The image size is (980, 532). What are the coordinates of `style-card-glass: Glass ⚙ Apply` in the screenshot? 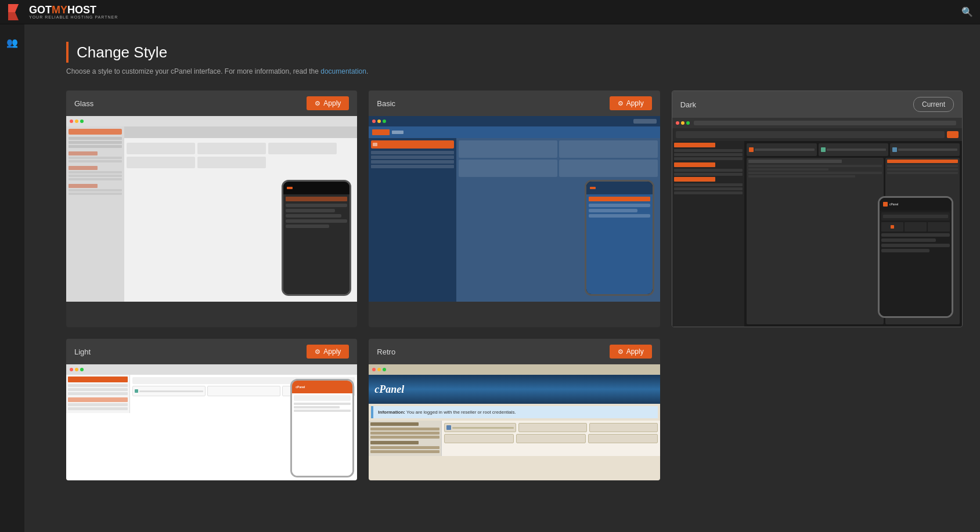 It's located at (211, 209).